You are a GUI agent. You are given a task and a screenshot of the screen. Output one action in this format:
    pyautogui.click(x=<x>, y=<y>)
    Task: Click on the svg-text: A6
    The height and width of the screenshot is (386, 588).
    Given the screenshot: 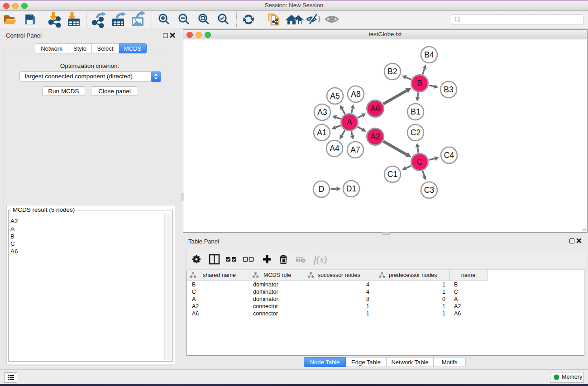 What is the action you would take?
    pyautogui.click(x=375, y=109)
    